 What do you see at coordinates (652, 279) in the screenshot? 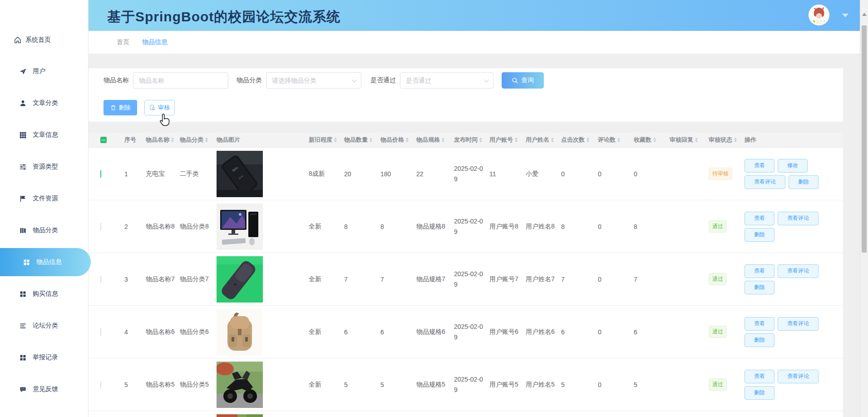
I see `cell-favorites: 7` at bounding box center [652, 279].